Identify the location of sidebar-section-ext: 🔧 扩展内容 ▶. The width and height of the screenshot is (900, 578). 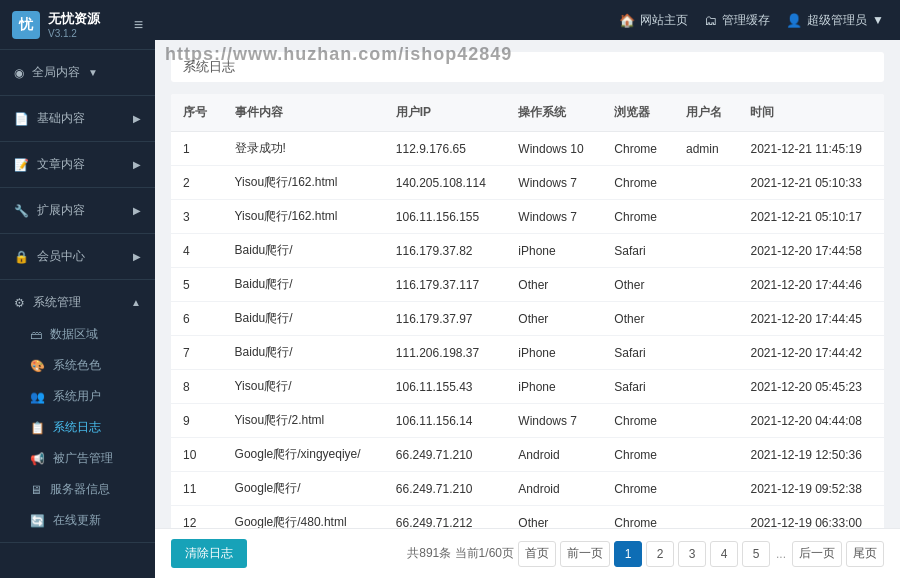
(78, 211).